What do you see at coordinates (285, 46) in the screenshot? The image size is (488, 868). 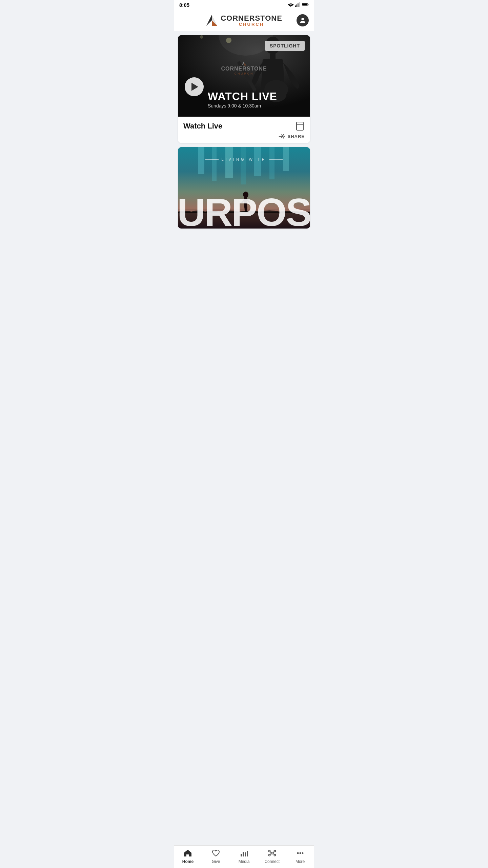 I see `spotlight-badge: SPOTLIGHT` at bounding box center [285, 46].